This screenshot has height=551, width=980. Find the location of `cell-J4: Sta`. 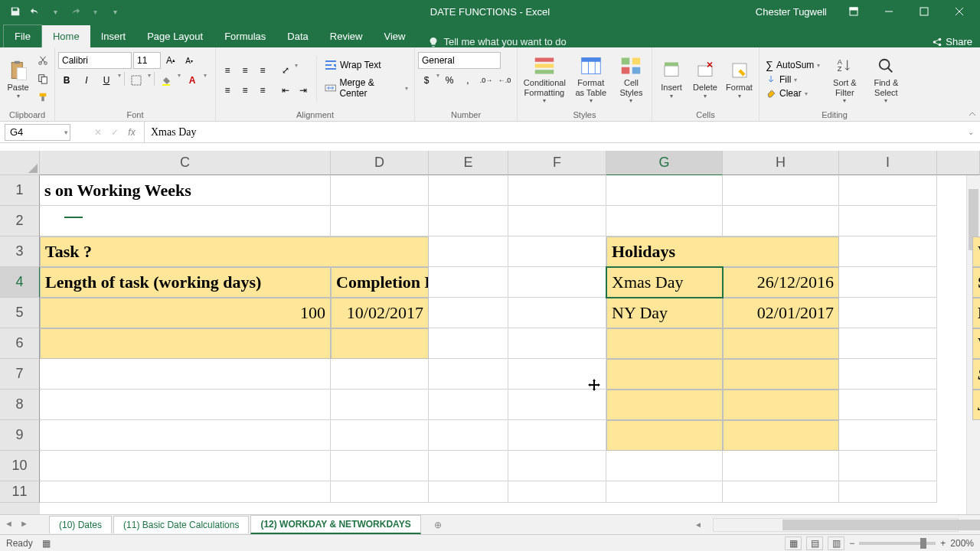

cell-J4: Sta is located at coordinates (976, 282).